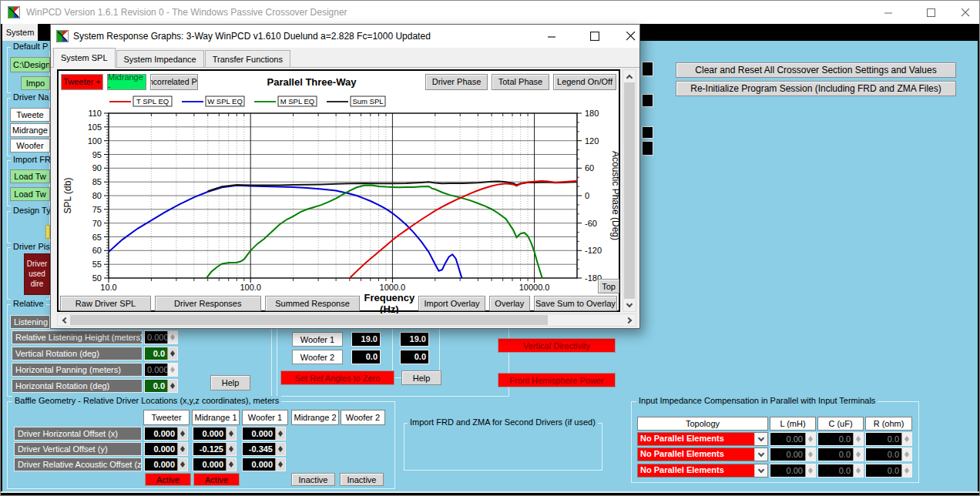  Describe the element at coordinates (362, 479) in the screenshot. I see `woofer2-inactive-button: Inactive` at that location.